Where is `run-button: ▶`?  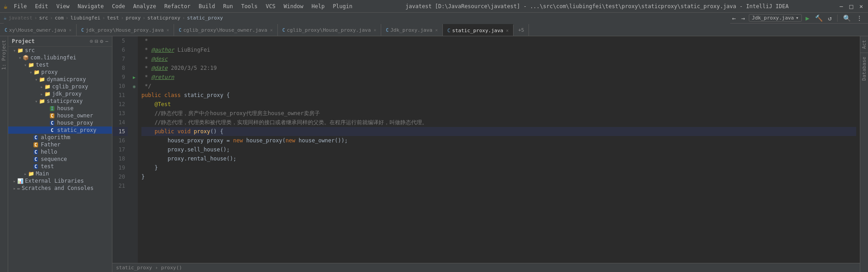 run-button: ▶ is located at coordinates (807, 18).